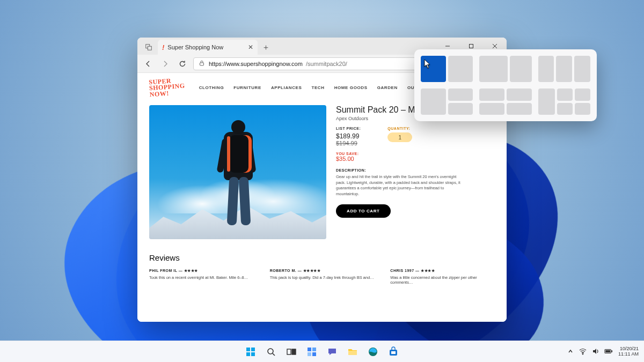 The width and height of the screenshot is (644, 362). Describe the element at coordinates (628, 352) in the screenshot. I see `taskbar-clock: 10/20/21 11:11 AM` at that location.